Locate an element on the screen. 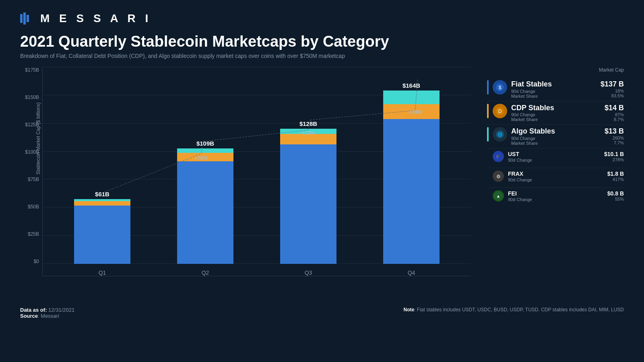 The image size is (644, 362). legend-main-value-fei: $0.8 B is located at coordinates (616, 193).